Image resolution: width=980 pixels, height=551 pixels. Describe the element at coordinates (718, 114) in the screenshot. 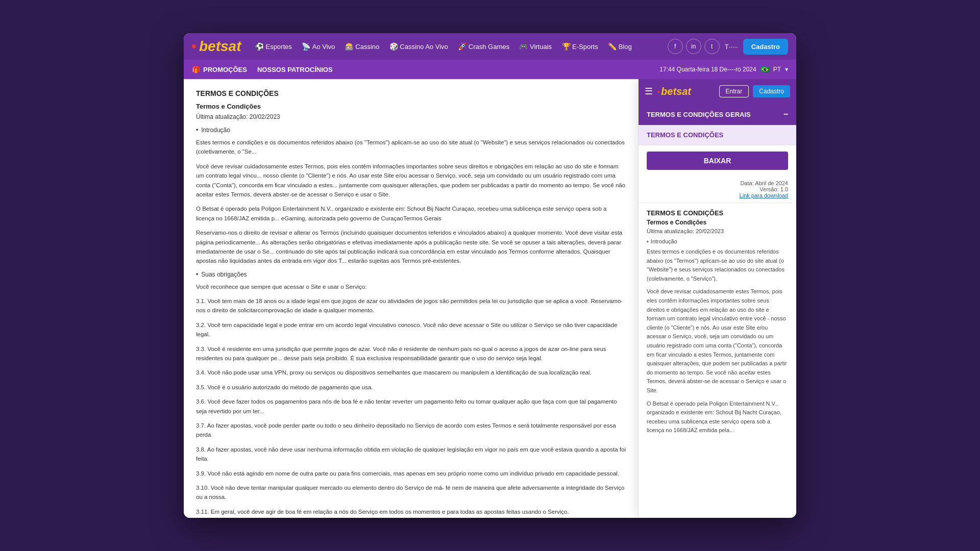

I see `mobile-menu-gerais: TERMOS E CONDIÇÕES GERAIS −` at that location.